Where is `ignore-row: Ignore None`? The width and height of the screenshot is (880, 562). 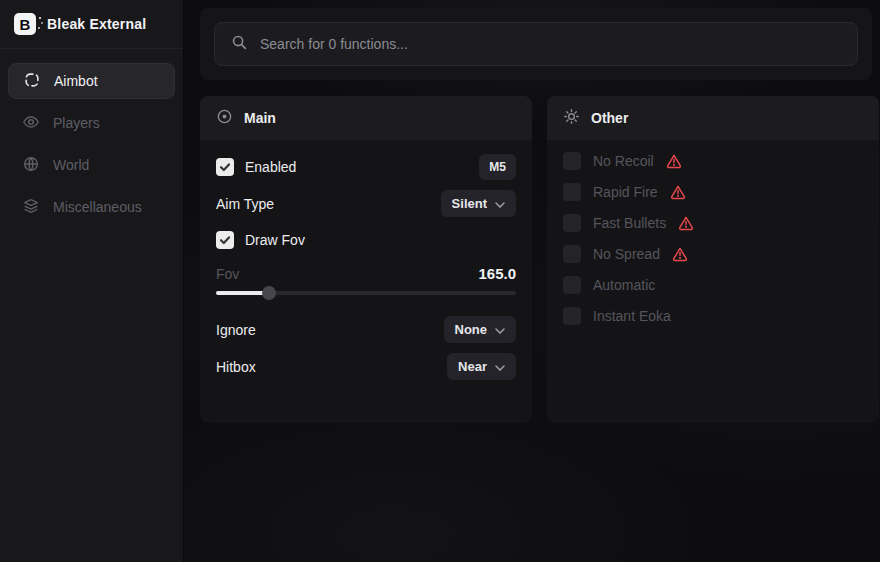 ignore-row: Ignore None is located at coordinates (366, 330).